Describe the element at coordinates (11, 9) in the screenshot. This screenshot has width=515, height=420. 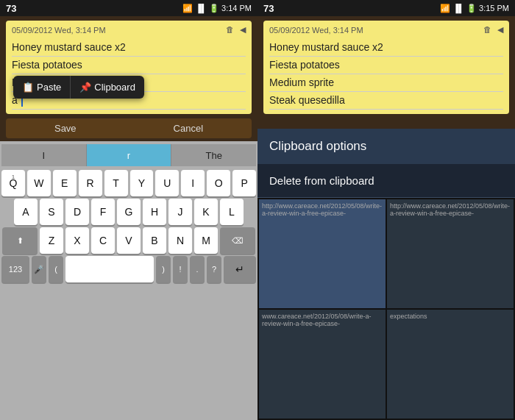
I see `left-signal: 73` at that location.